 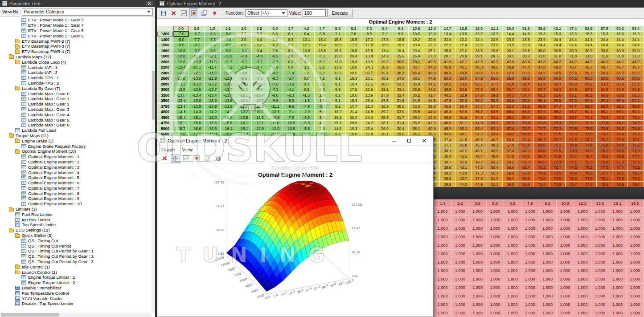 I want to click on map-cell: 17.8, so click(x=354, y=90).